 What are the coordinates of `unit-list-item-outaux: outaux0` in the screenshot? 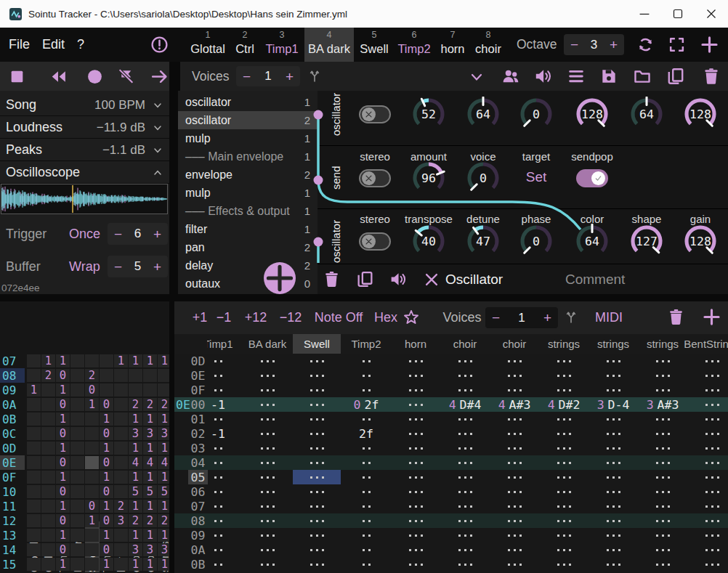 It's located at (248, 283).